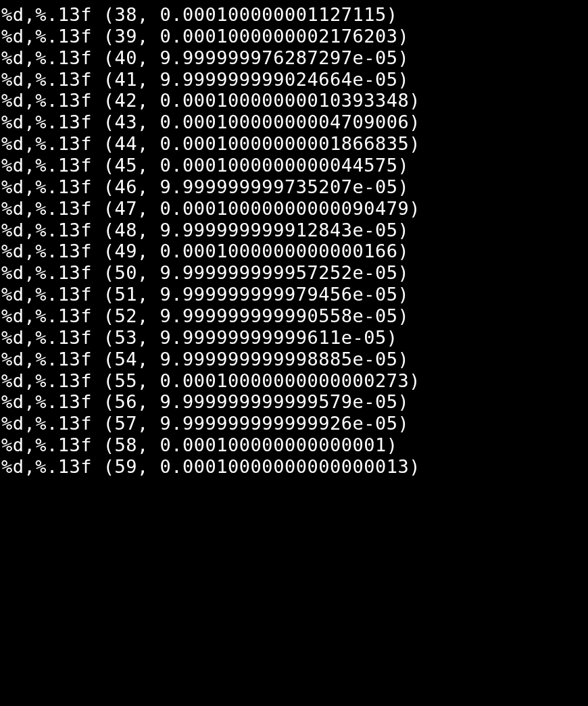 Image resolution: width=588 pixels, height=706 pixels. I want to click on output-line: %d,%.13f (57, 9.999999999999926e-05), so click(295, 424).